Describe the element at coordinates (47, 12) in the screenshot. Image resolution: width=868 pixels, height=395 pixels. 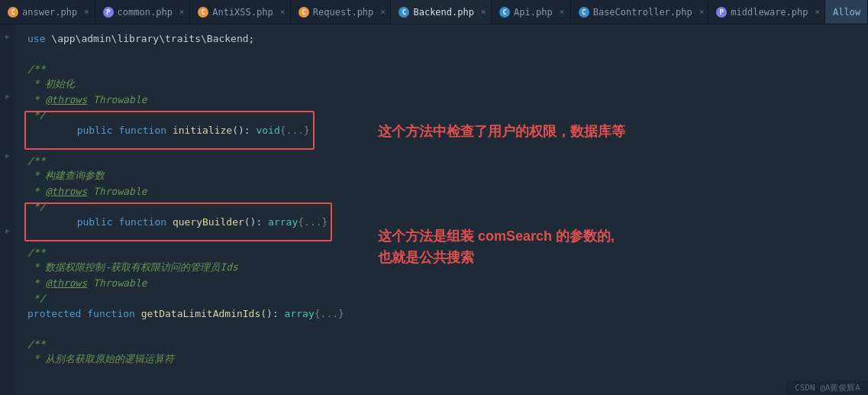
I see `tab-answer: C answer.php ×` at that location.